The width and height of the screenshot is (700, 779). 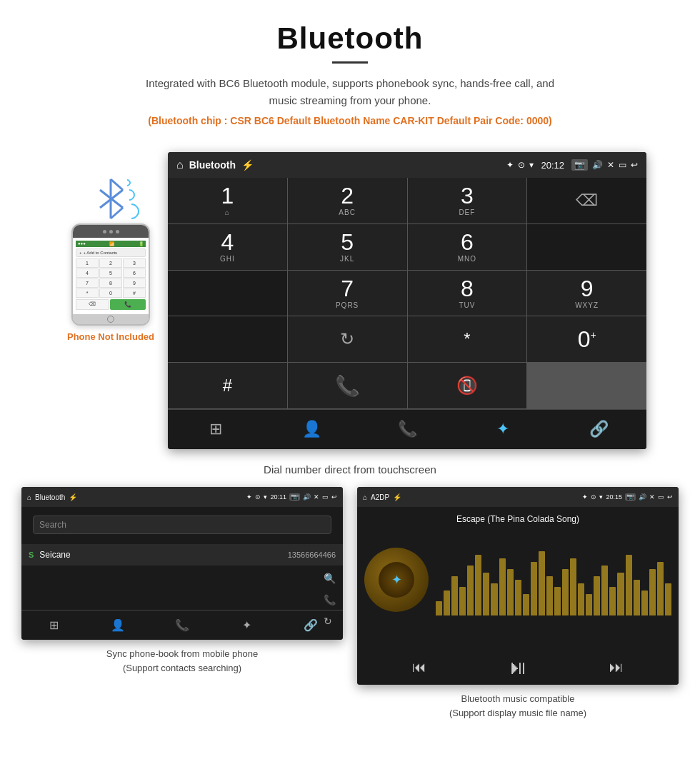 What do you see at coordinates (182, 603) in the screenshot?
I see `phonebook-item: ⌂ Bluetooth ⚡ ✦ ⊙ ▾ 20:11 📷 🔊 ✕ ▭ ↩` at bounding box center [182, 603].